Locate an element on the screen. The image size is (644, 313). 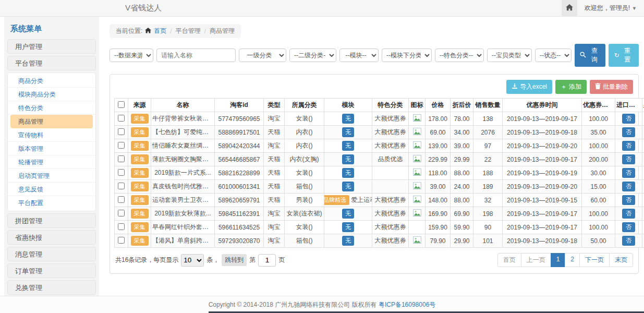
sidebar-item-splash-mgmt: 启动页管理 is located at coordinates (52, 176).